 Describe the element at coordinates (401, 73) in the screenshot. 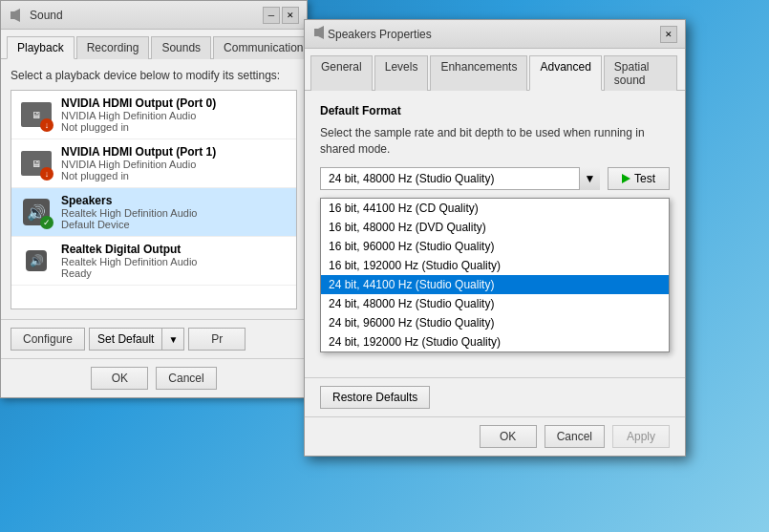

I see `tab-levels: Levels` at that location.